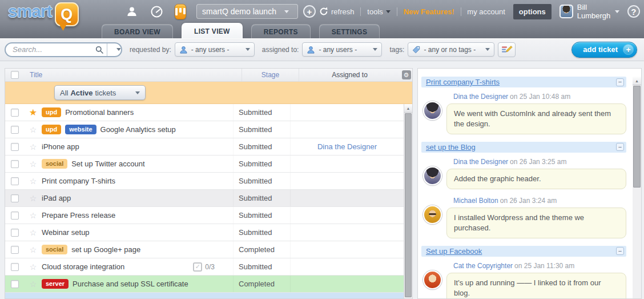 This screenshot has height=299, width=644. What do you see at coordinates (601, 49) in the screenshot?
I see `add-ticket-label: add ticket` at bounding box center [601, 49].